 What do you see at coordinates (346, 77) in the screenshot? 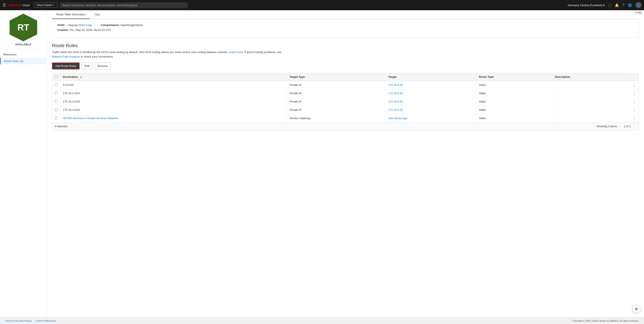
I see `table-header: Destination ▲ Target Type Target Route T…` at bounding box center [346, 77].